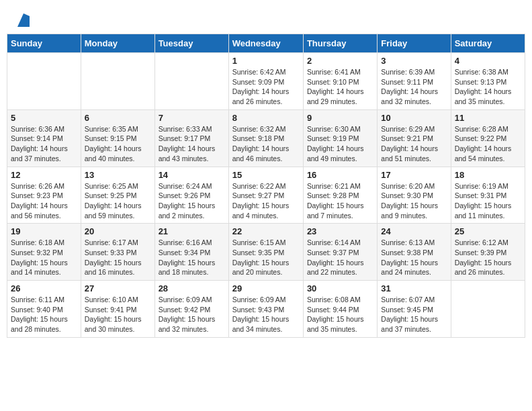  I want to click on day-info: Sunrise: 6:42 AM Sunset: 9:09 PM Dayligh…, so click(266, 87).